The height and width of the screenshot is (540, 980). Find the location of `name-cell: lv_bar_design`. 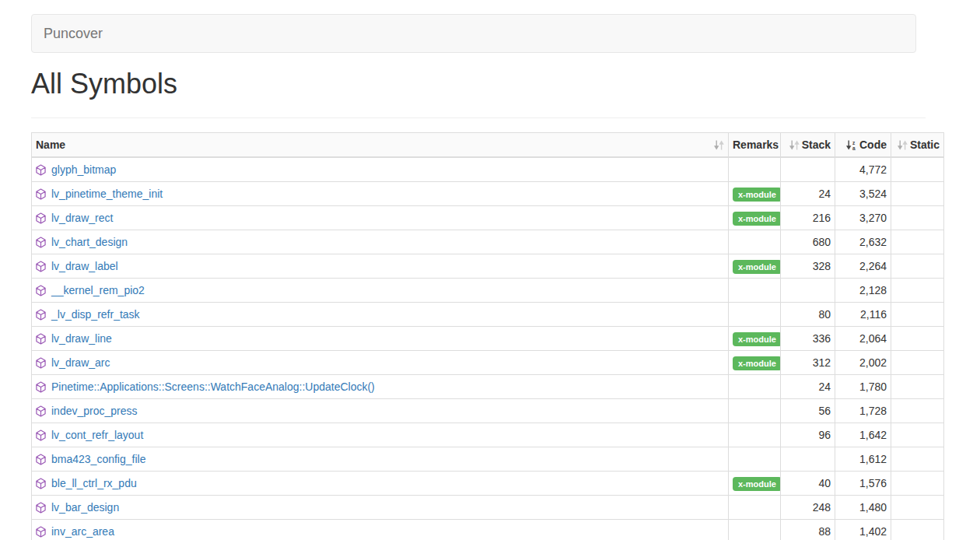

name-cell: lv_bar_design is located at coordinates (380, 507).